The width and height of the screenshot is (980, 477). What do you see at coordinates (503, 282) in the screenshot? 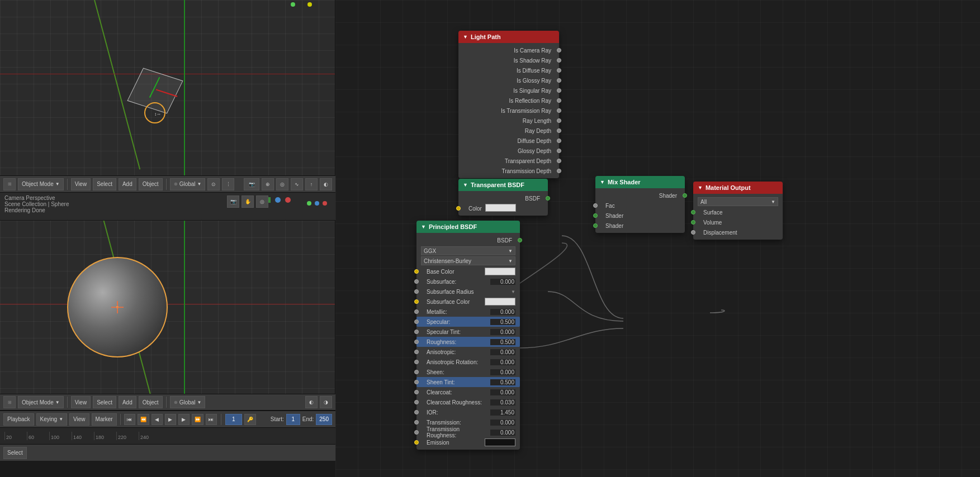
I see `subsurface-value: 0.000` at bounding box center [503, 282].